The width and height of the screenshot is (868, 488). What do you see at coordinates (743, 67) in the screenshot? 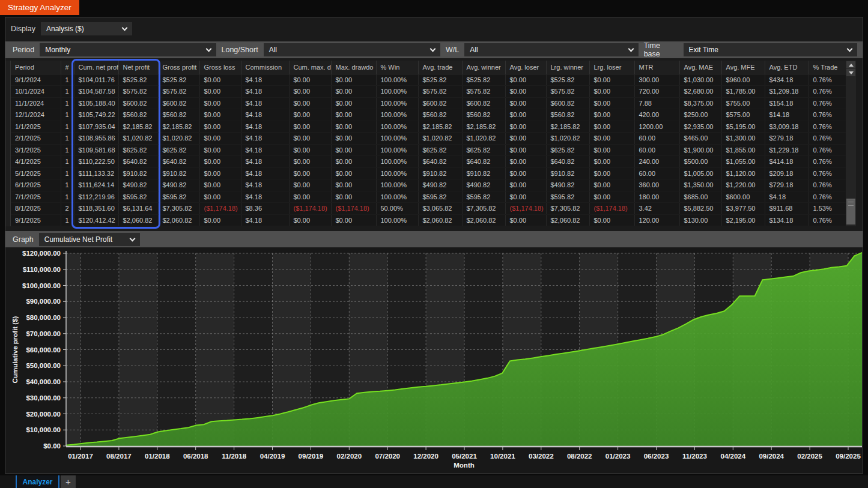
I see `column-header: Avg. MFE` at bounding box center [743, 67].